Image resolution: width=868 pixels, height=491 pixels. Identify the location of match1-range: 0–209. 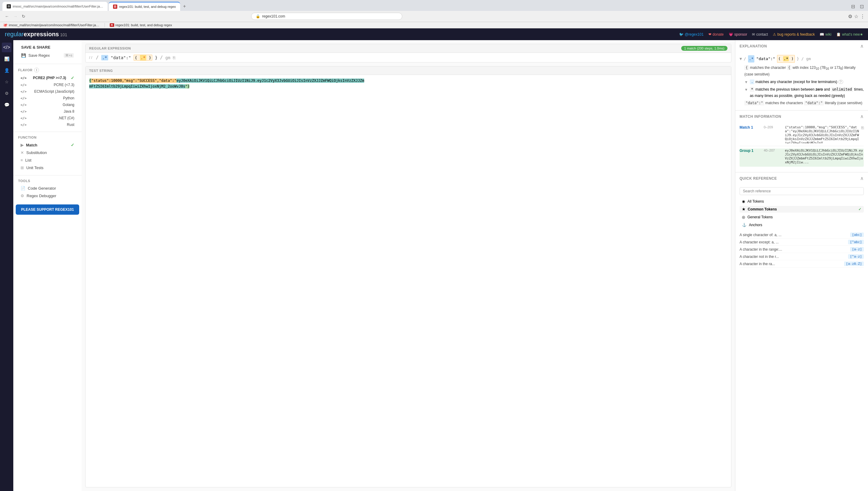
(774, 127).